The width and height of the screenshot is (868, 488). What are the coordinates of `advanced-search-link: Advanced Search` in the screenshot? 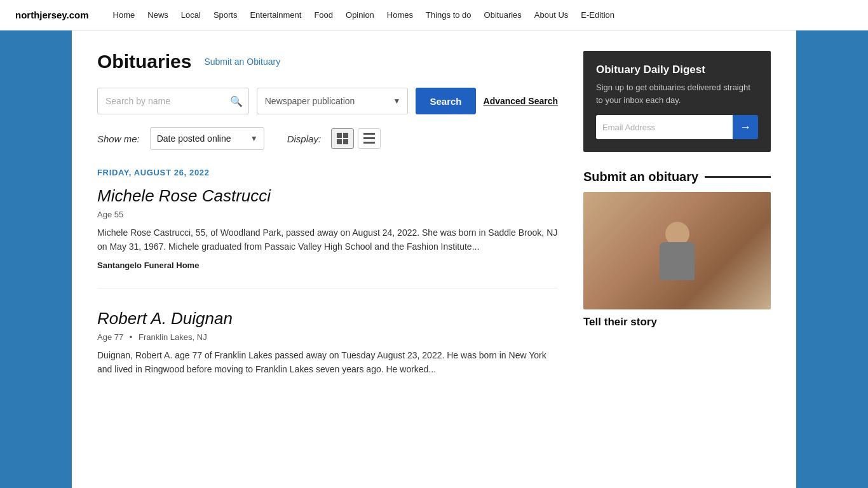 It's located at (521, 101).